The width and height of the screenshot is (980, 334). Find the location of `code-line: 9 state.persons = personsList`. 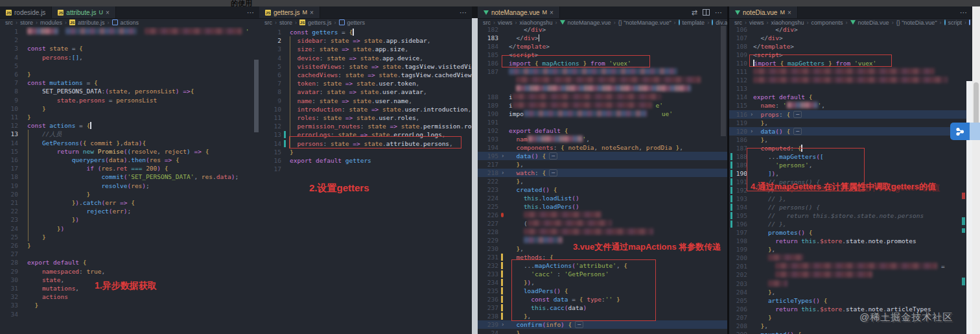

code-line: 9 state.persons = personsList is located at coordinates (130, 100).